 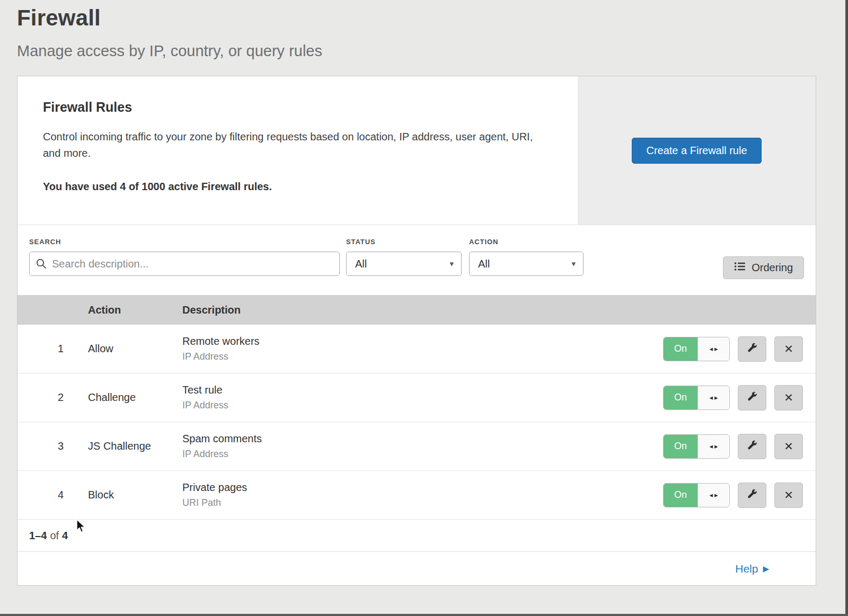 I want to click on action-dropdown: All ▾, so click(x=526, y=264).